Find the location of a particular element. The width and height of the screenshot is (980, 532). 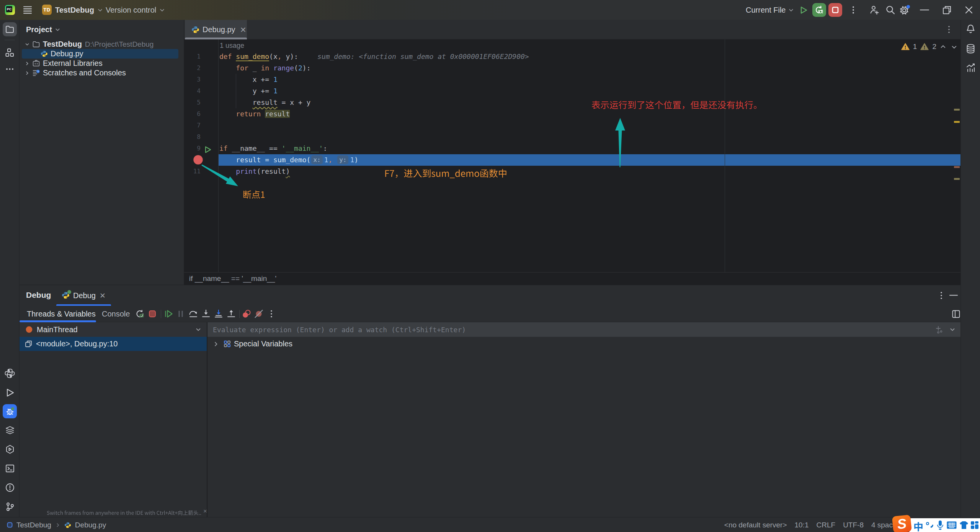

arrow-to-exec-line is located at coordinates (620, 142).